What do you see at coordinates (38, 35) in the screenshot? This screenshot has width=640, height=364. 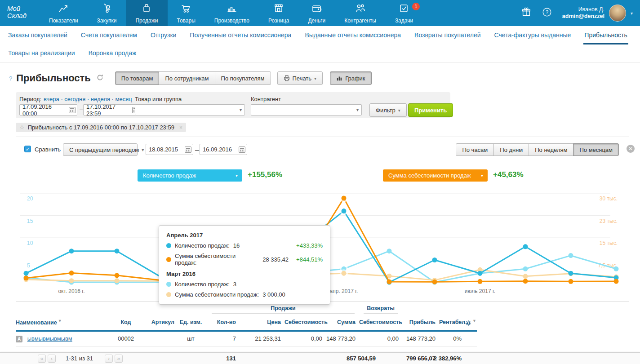 I see `subnav-customer-orders: Заказы покупателей` at bounding box center [38, 35].